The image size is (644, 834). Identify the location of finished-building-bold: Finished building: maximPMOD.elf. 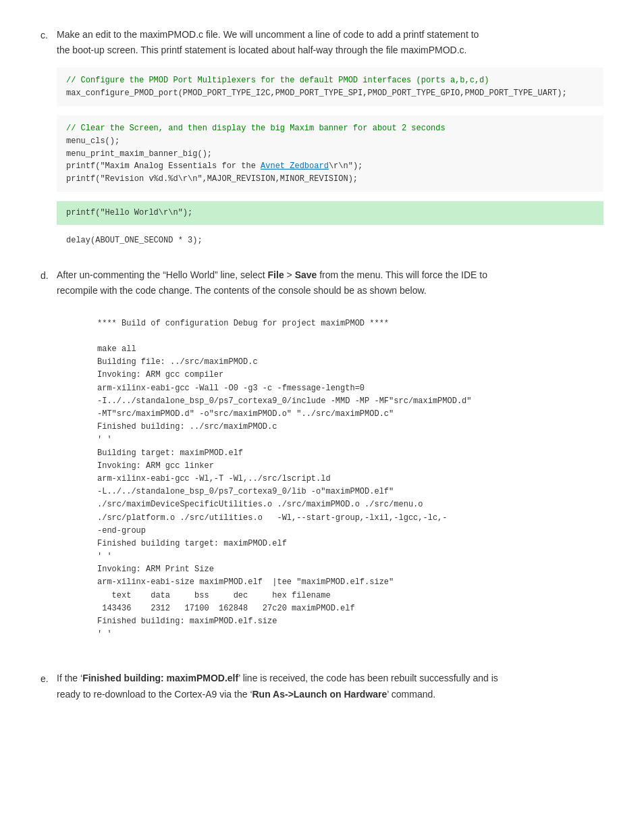
(161, 678).